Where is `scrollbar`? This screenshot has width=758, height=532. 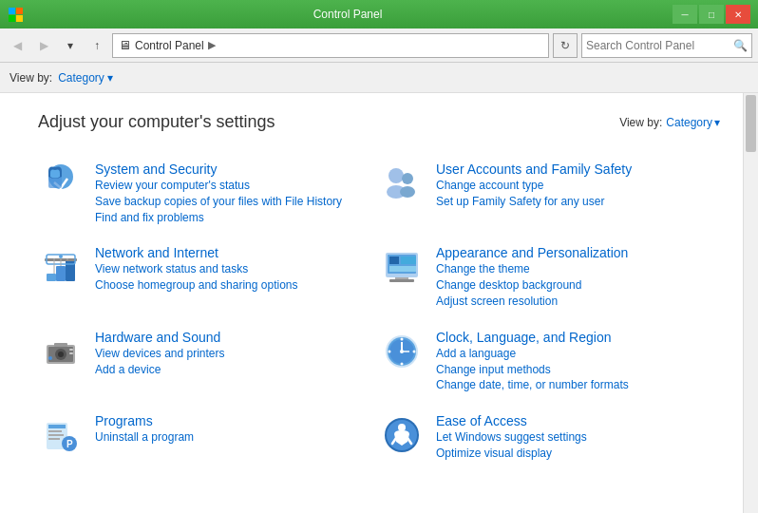
scrollbar is located at coordinates (750, 303).